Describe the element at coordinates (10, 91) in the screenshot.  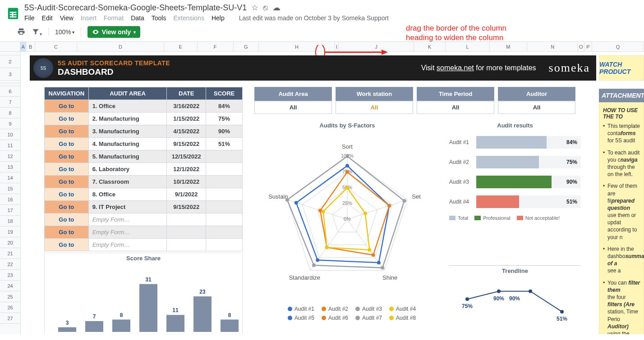
I see `row-header: 6` at that location.